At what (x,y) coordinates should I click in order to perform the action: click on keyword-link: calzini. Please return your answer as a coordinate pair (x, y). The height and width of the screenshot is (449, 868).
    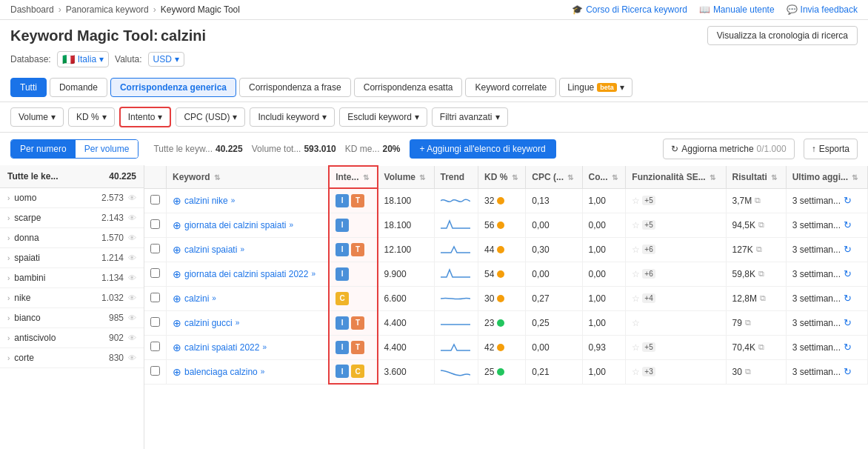
    Looking at the image, I should click on (197, 299).